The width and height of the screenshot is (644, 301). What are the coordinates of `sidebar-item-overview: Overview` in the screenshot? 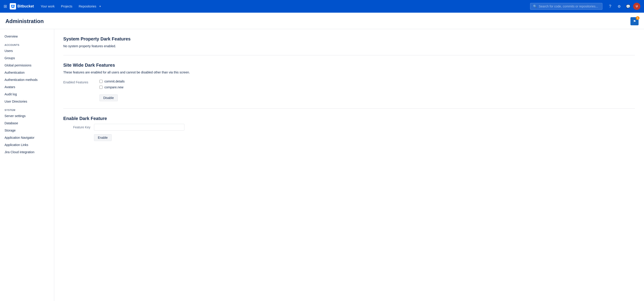 It's located at (27, 36).